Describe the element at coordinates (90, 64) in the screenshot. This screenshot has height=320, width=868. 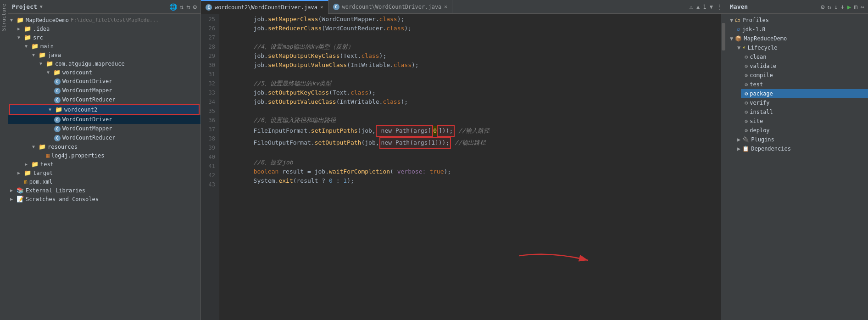
I see `pkg-label: com.atguigu.mapreduce` at that location.